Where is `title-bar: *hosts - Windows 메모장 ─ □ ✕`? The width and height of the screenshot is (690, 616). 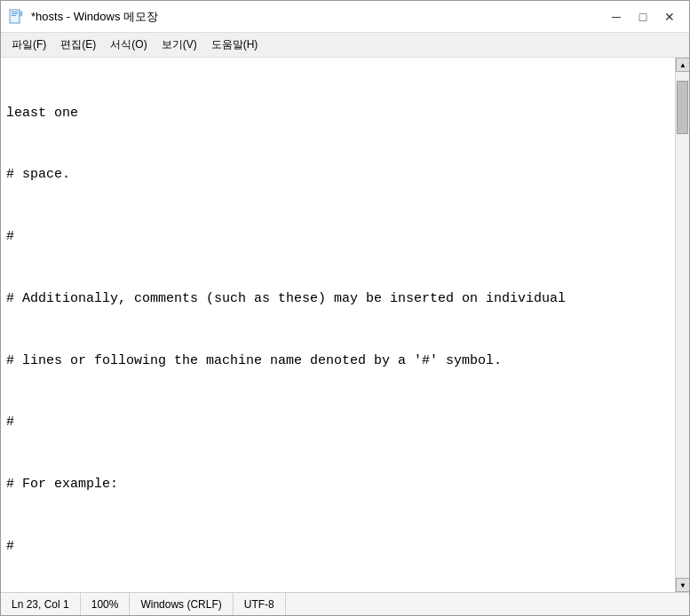 title-bar: *hosts - Windows 메모장 ─ □ ✕ is located at coordinates (345, 17).